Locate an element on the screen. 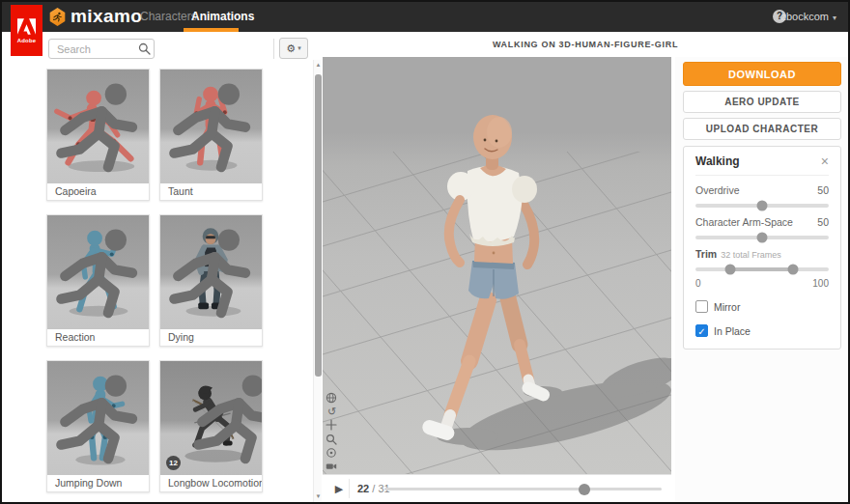 The height and width of the screenshot is (504, 850). playback-bar: ▶ 22 / 31 is located at coordinates (496, 489).